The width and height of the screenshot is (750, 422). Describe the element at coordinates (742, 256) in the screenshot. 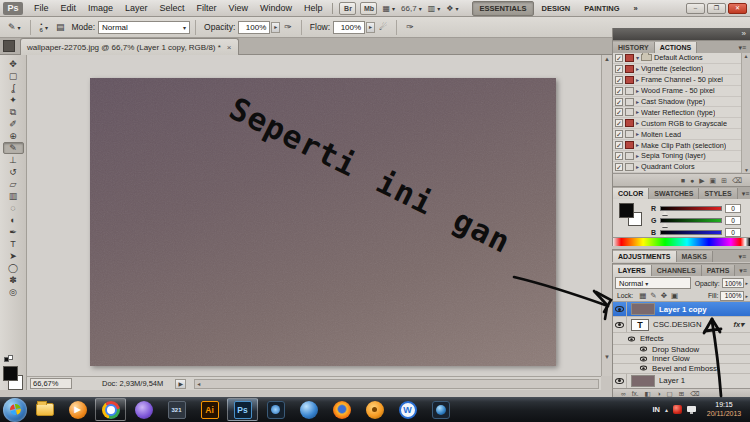

I see `adjustments-panel-menu-icon: ▾≡` at that location.